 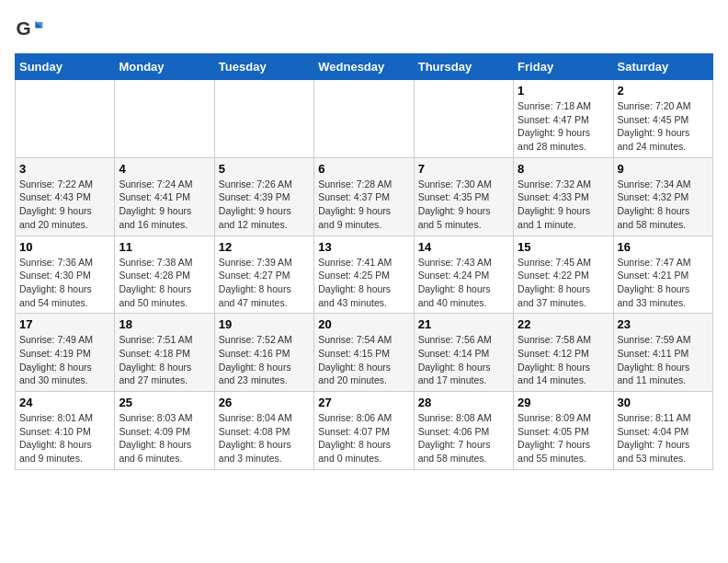 What do you see at coordinates (463, 324) in the screenshot?
I see `day-number: 21` at bounding box center [463, 324].